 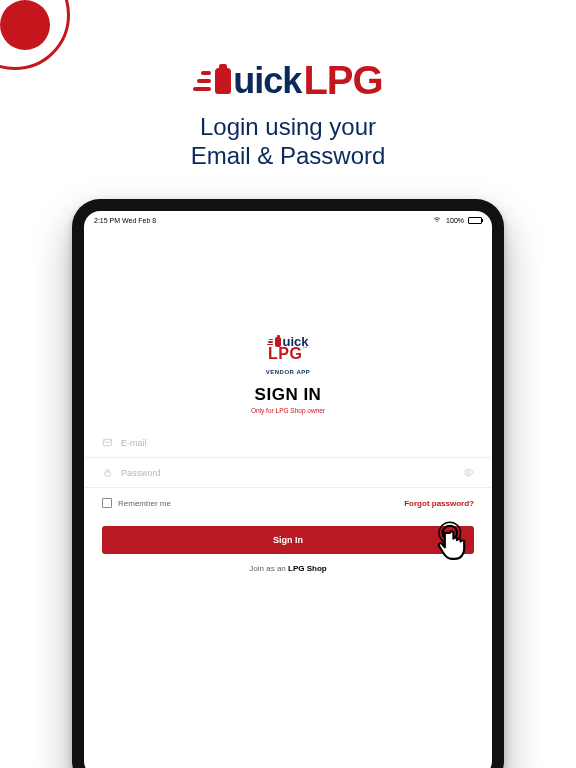 I want to click on mail-icon, so click(x=108, y=442).